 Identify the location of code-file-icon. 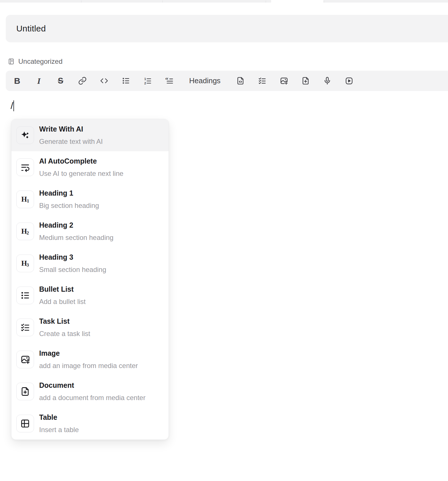
(241, 81).